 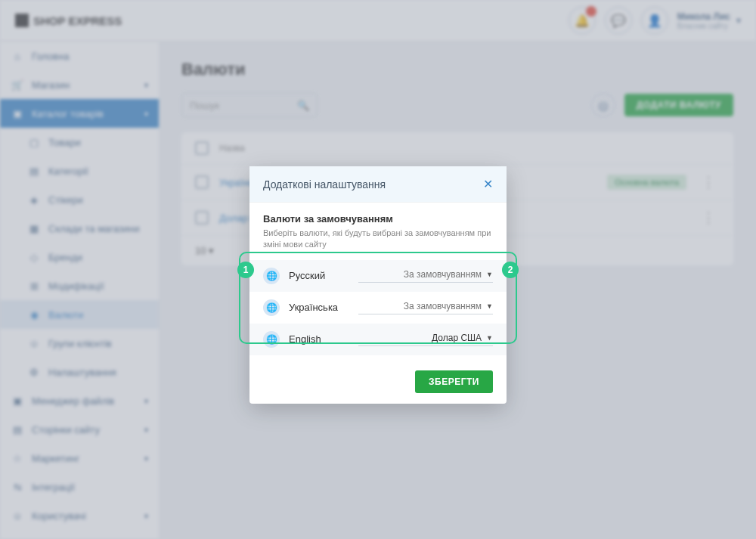 I want to click on currency-select-ukrainian: За замовчуванням ▼, so click(x=426, y=308).